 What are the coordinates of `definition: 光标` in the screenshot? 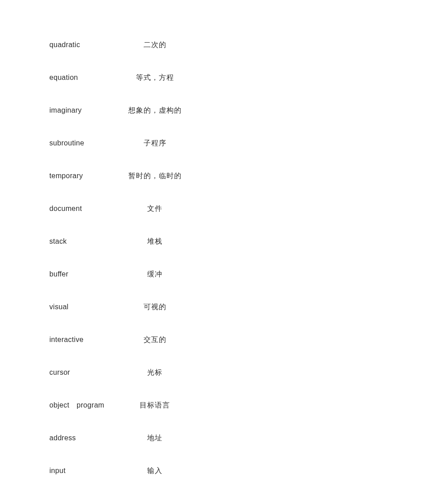 It's located at (155, 373).